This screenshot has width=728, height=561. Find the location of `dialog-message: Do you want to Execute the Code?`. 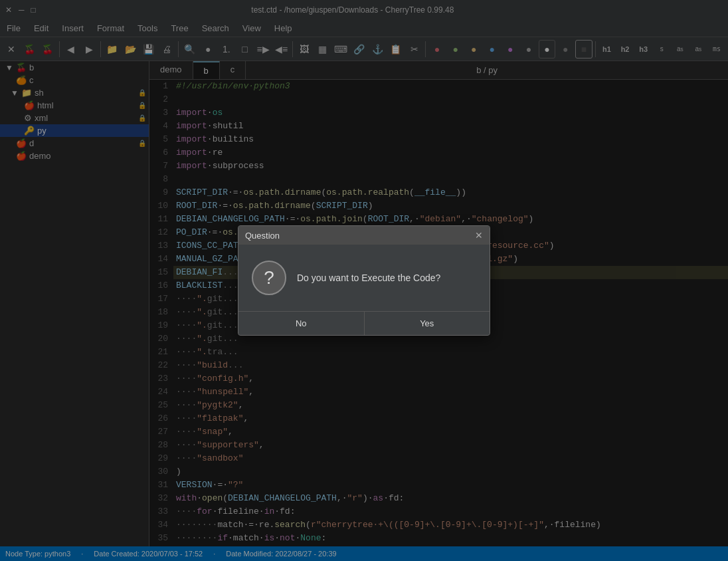

dialog-message: Do you want to Execute the Code? is located at coordinates (369, 278).